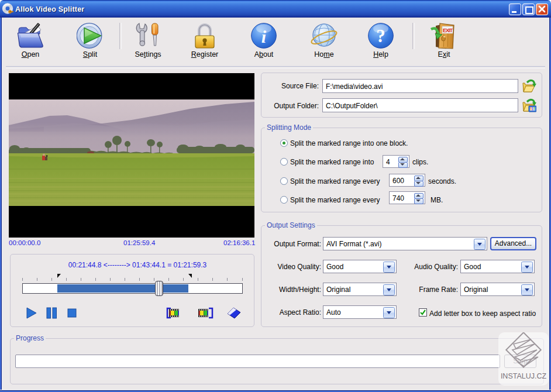 This screenshot has width=551, height=392. I want to click on svg-text: i, so click(264, 36).